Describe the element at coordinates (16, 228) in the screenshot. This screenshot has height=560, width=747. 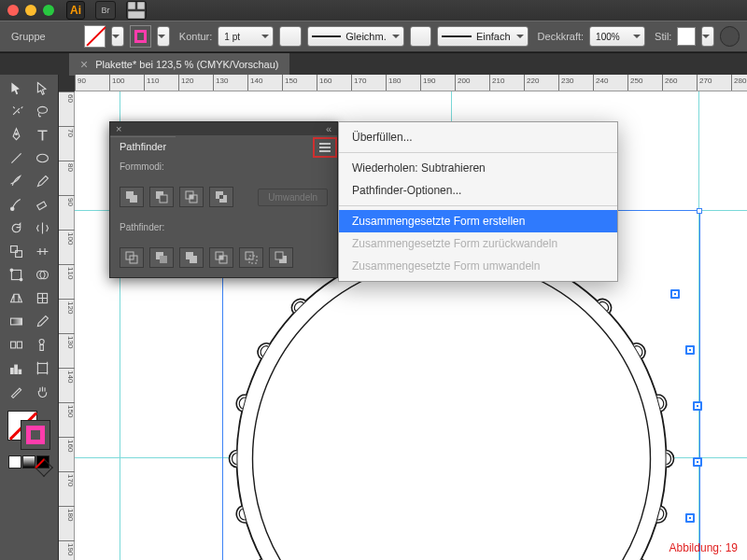
I see `rotate-tool` at that location.